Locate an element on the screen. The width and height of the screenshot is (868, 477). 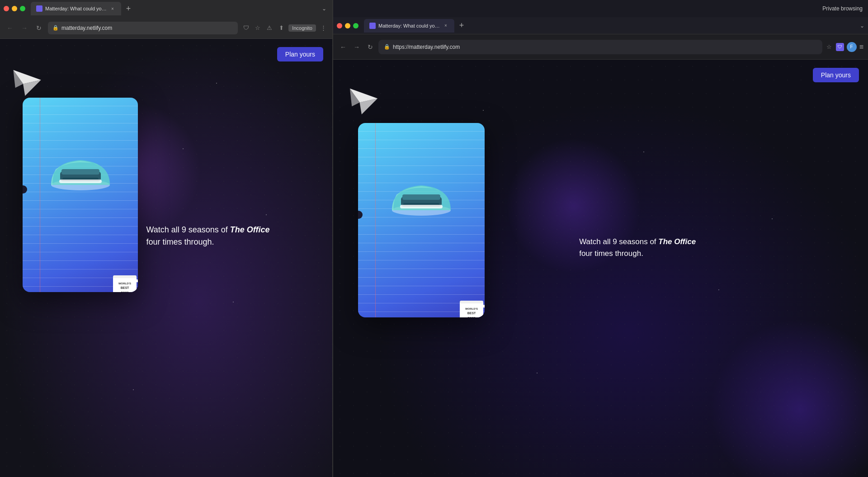
forward-button-right: → is located at coordinates (357, 47).